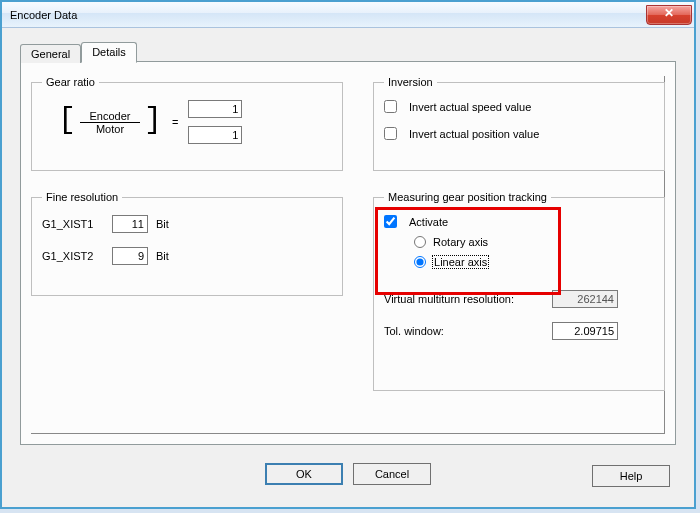  Describe the element at coordinates (470, 107) in the screenshot. I see `label-invert-speed: Invert actual speed value` at that location.